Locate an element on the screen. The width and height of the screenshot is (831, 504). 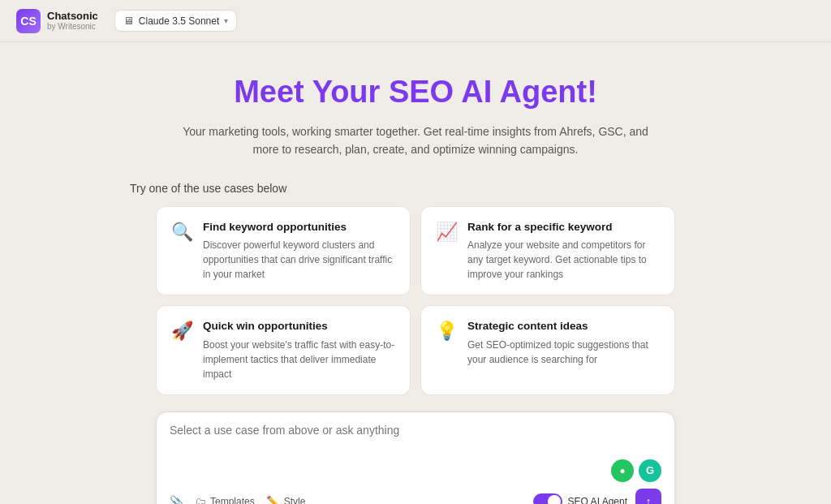
toolbar-left: 📎 🗂 Templates ✏️ Style is located at coordinates (237, 498).